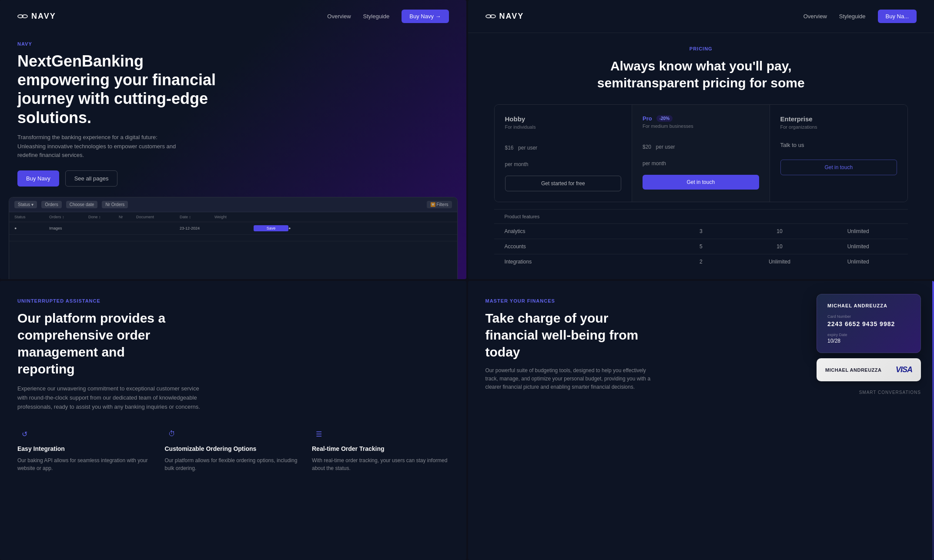 The height and width of the screenshot is (560, 934). What do you see at coordinates (869, 335) in the screenshot?
I see `card-expiry-label: expiry Date` at bounding box center [869, 335].